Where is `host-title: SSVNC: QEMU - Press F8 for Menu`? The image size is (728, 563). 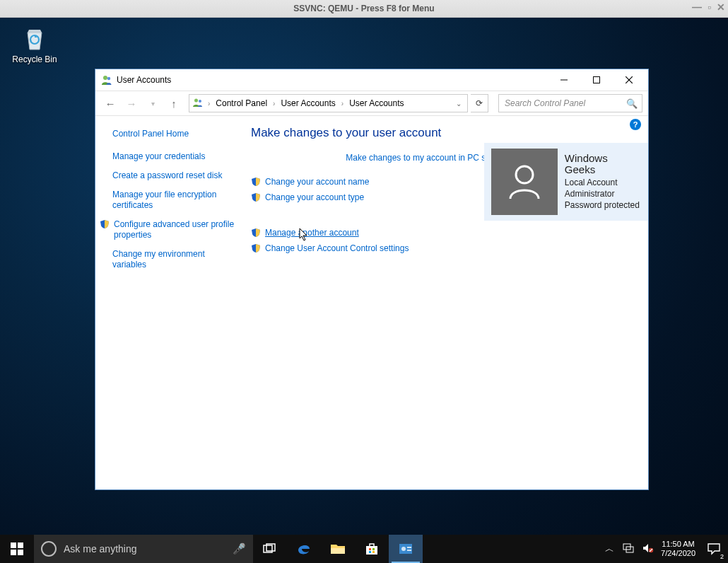 host-title: SSVNC: QEMU - Press F8 for Menu is located at coordinates (363, 8).